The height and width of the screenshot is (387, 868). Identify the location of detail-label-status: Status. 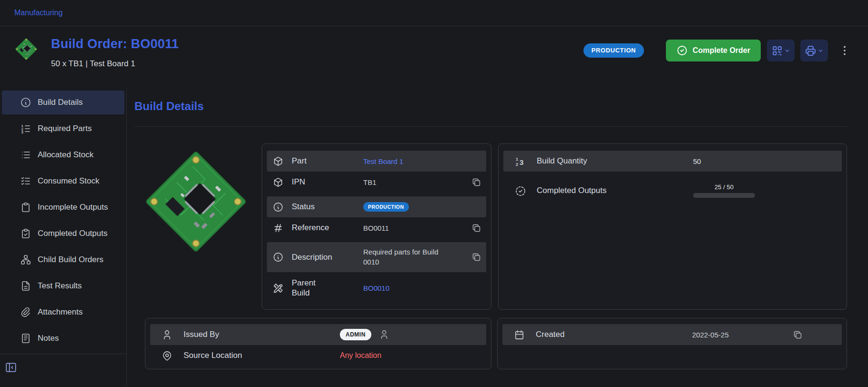
(327, 207).